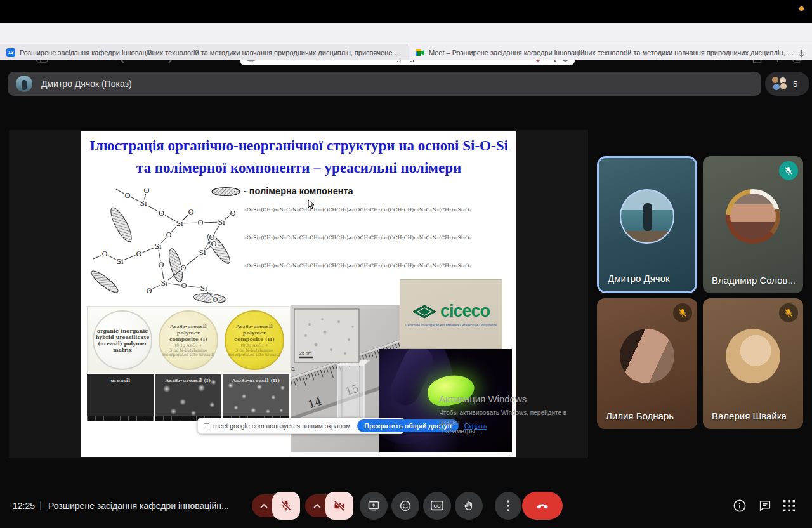 Image resolution: width=812 pixels, height=528 pixels. Describe the element at coordinates (765, 506) in the screenshot. I see `chat-button` at that location.